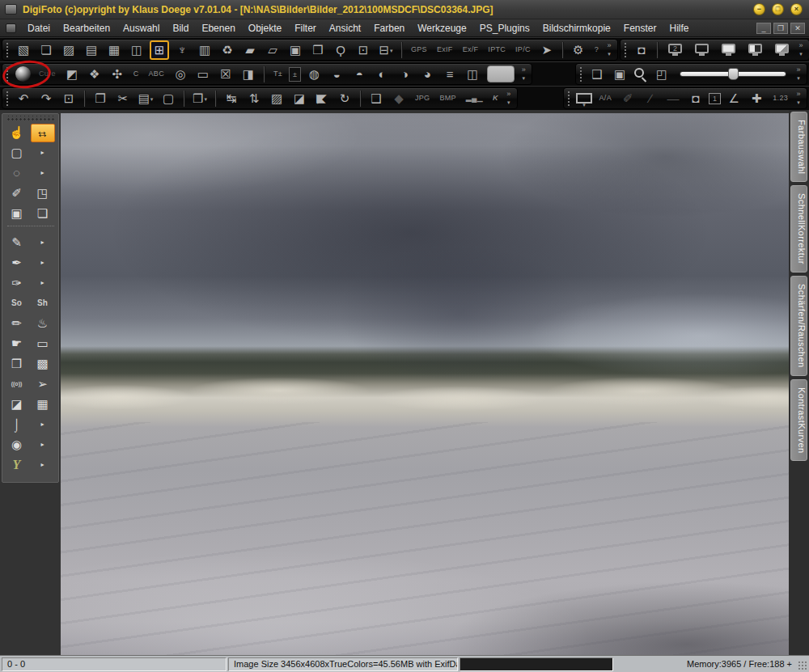  I want to click on redeye-tool: ◉, so click(17, 445).